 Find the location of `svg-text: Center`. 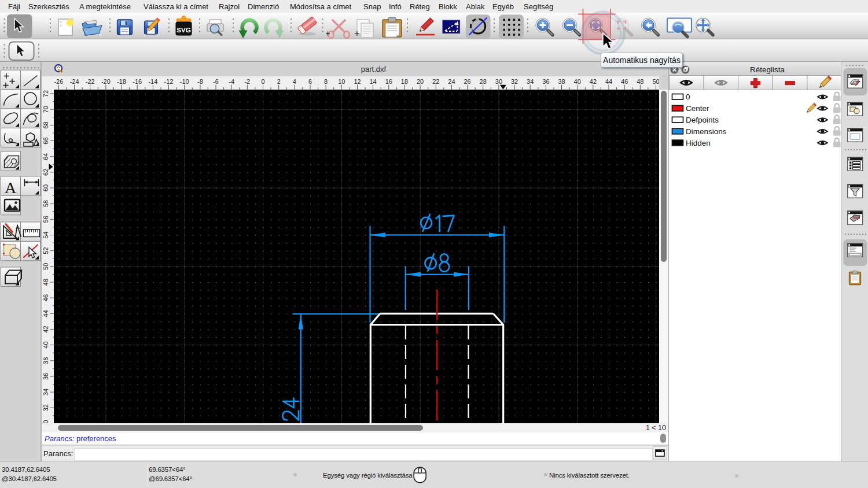

svg-text: Center is located at coordinates (698, 109).